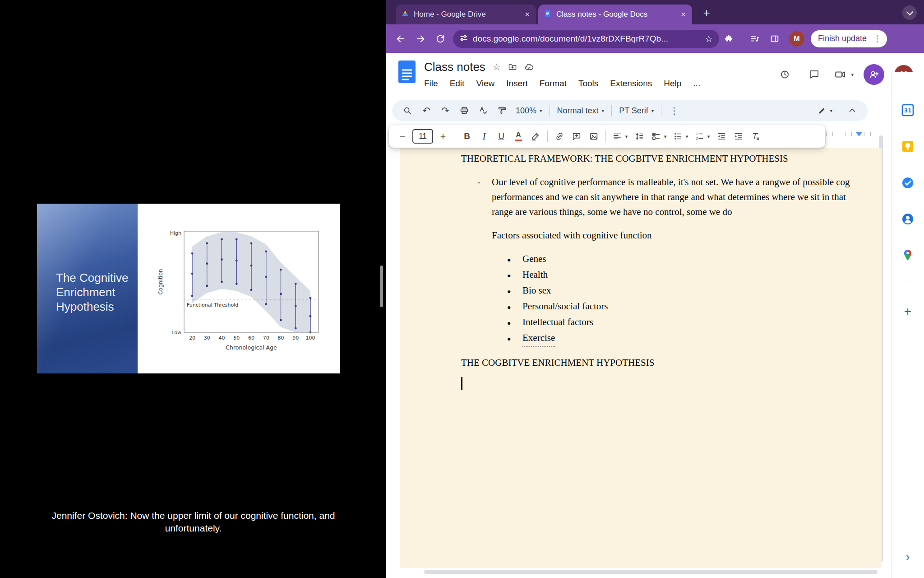 The image size is (924, 578). Describe the element at coordinates (697, 84) in the screenshot. I see `menu-more: ...` at that location.